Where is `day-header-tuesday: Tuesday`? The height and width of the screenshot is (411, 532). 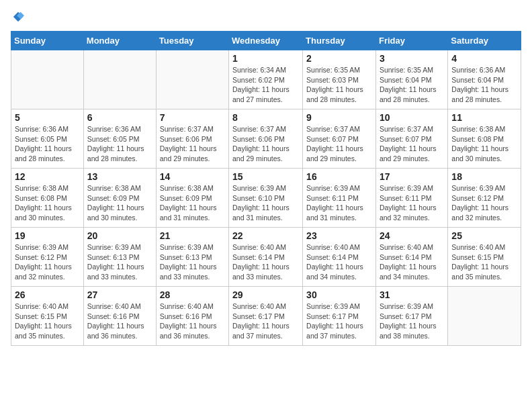
day-header-tuesday: Tuesday is located at coordinates (192, 41).